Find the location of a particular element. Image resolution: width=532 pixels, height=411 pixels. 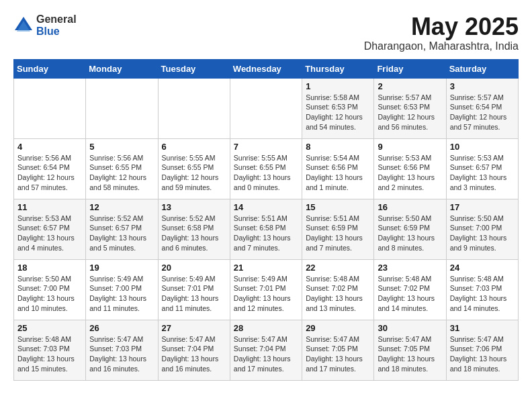

day-number: 6 is located at coordinates (194, 146).